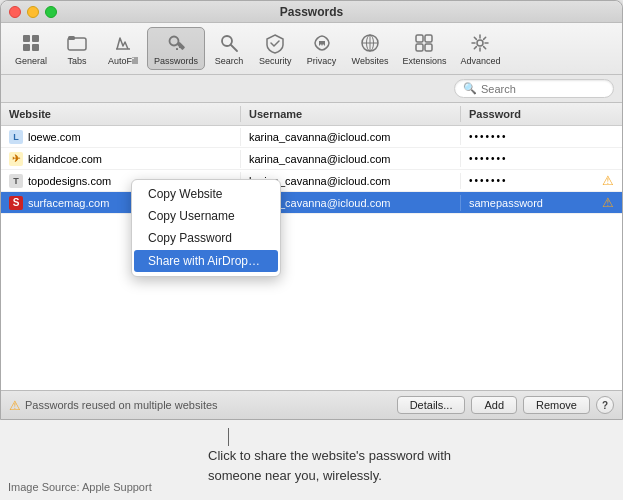 This screenshot has height=500, width=623. Describe the element at coordinates (348, 466) in the screenshot. I see `annotation-text: Click to share the website's password wi…` at that location.